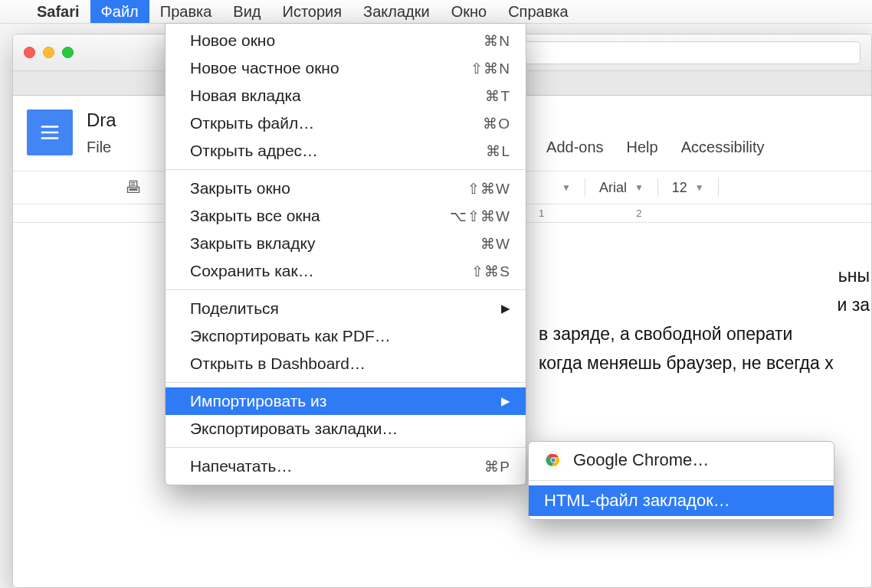 This screenshot has width=872, height=588. What do you see at coordinates (495, 243) in the screenshot?
I see `menu-shortcut: ⌘W` at bounding box center [495, 243].